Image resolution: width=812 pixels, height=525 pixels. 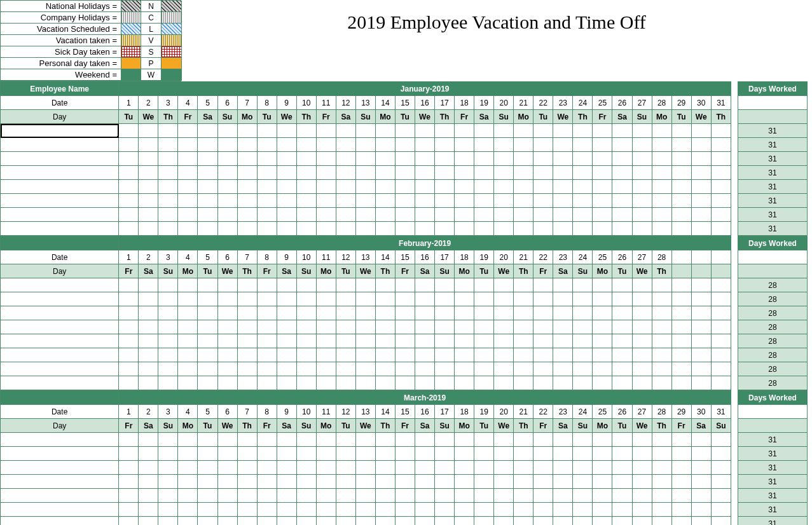 What do you see at coordinates (168, 103) in the screenshot?
I see `date-cell: 3` at bounding box center [168, 103].